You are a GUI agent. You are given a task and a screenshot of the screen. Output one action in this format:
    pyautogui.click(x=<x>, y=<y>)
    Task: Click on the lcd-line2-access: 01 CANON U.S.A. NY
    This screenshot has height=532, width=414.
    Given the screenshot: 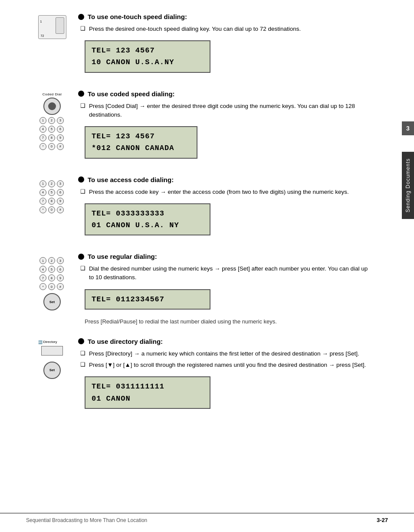 What is the action you would take?
    pyautogui.click(x=148, y=225)
    